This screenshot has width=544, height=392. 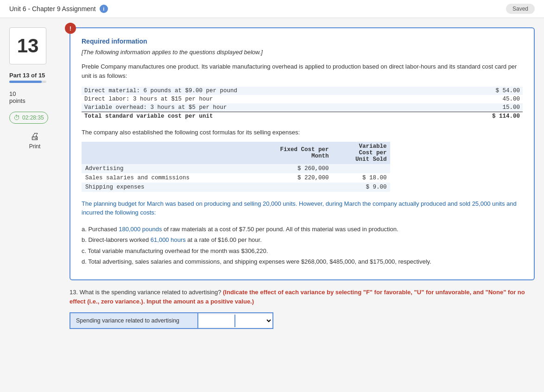 I want to click on cost-total-row: Total standard variable cost per unit $ …, so click(x=302, y=117).